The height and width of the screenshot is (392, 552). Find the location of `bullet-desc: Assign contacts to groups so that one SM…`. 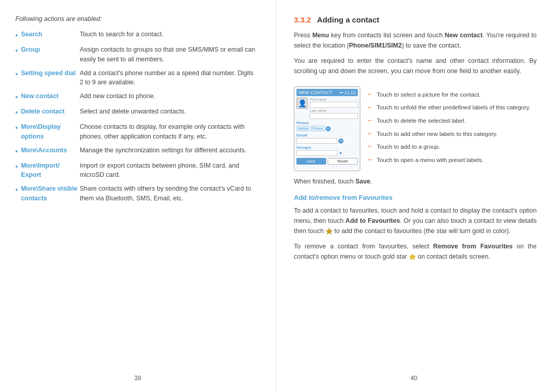

bullet-desc: Assign contacts to groups so that one SM… is located at coordinates (169, 55).